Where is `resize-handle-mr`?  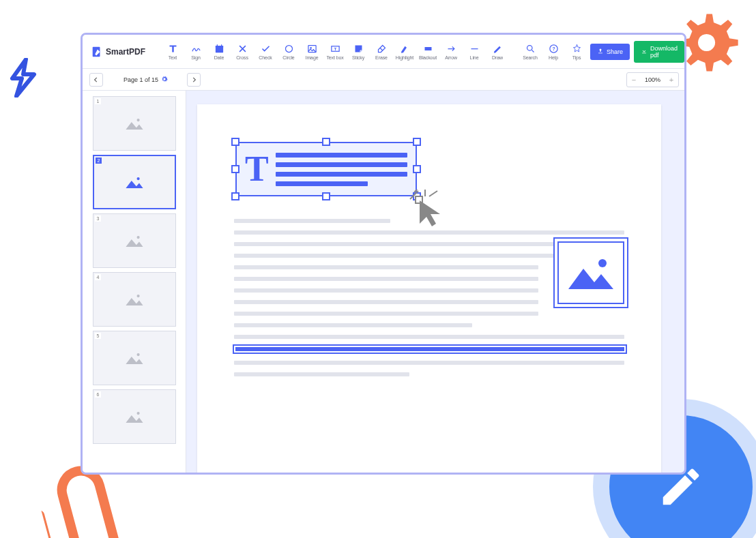
resize-handle-mr is located at coordinates (417, 169).